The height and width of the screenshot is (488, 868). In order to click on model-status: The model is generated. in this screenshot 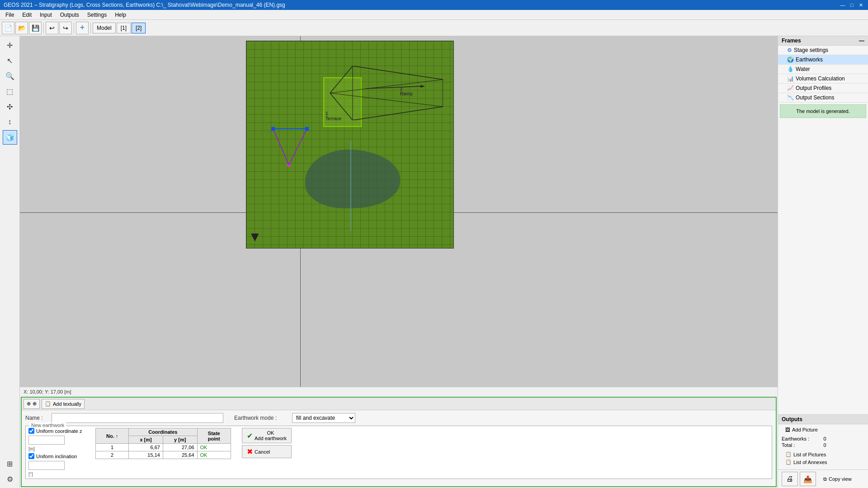, I will do `click(823, 111)`.